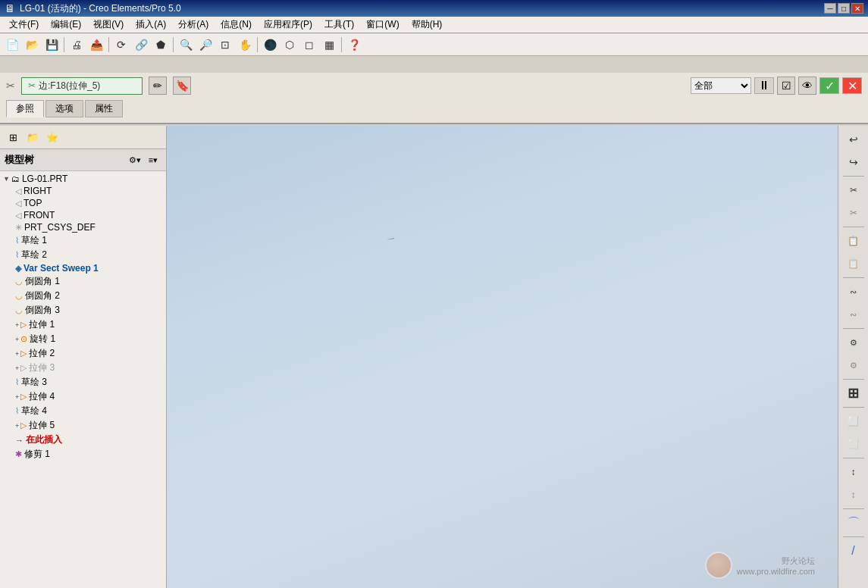  Describe the element at coordinates (83, 255) in the screenshot. I see `tree-item-sketch2: ⌇ 草绘 2` at that location.